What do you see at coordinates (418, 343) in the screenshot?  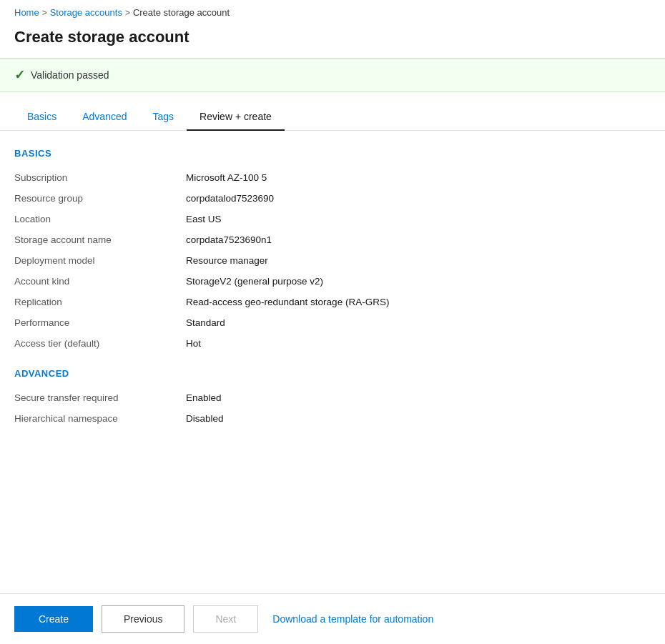 I see `value-access-tier: Hot` at bounding box center [418, 343].